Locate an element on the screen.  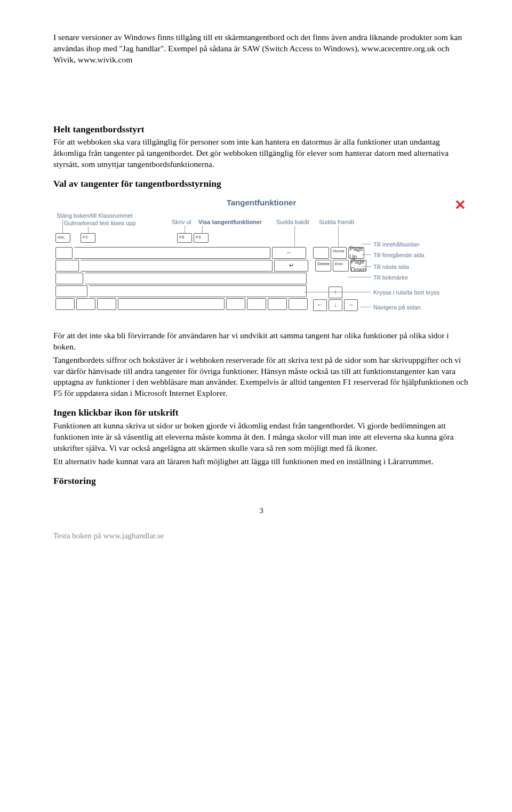
fn-key-row: esc F2 is located at coordinates (76, 238).